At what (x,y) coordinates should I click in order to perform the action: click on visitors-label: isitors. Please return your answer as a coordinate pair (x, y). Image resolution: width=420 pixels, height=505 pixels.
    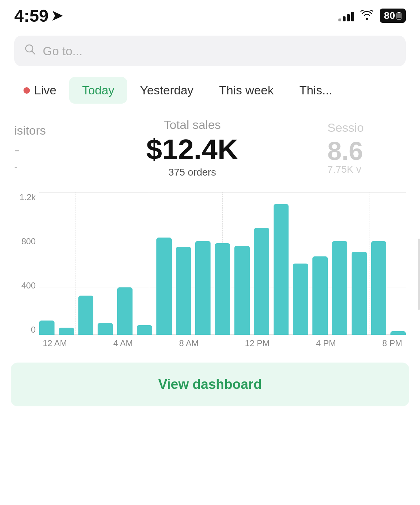
    Looking at the image, I should click on (39, 130).